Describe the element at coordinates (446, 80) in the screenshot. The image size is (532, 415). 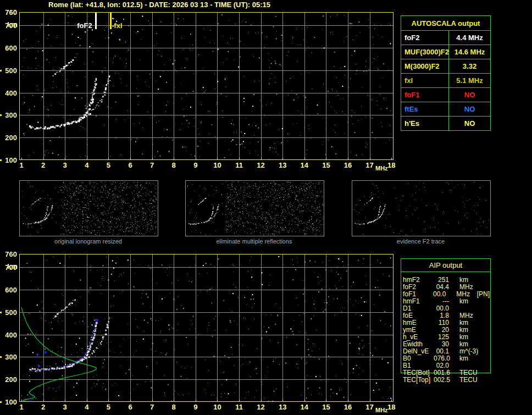
I see `autoscala-table-rows: foF24.4 MHzMUF(3000)F214.6 MHzM(3000)F23…` at that location.